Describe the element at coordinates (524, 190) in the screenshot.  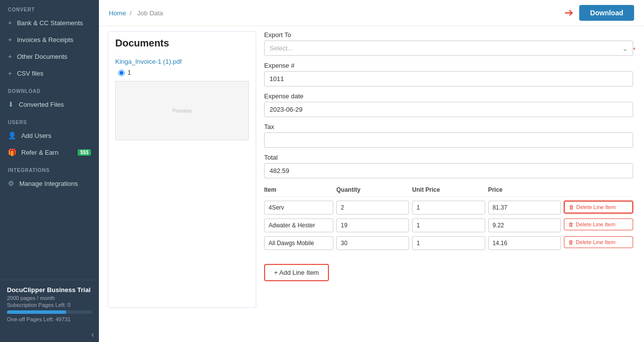
I see `col-price-header: Price` at that location.